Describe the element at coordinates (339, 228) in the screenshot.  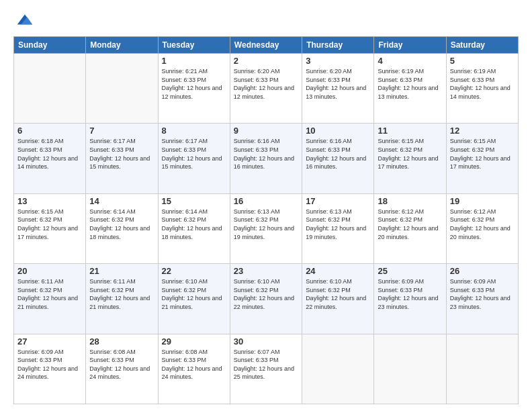
I see `calendar-day-cell: 17Sunrise: 6:13 AM Sunset: 6:32 PM Dayli…` at that location.